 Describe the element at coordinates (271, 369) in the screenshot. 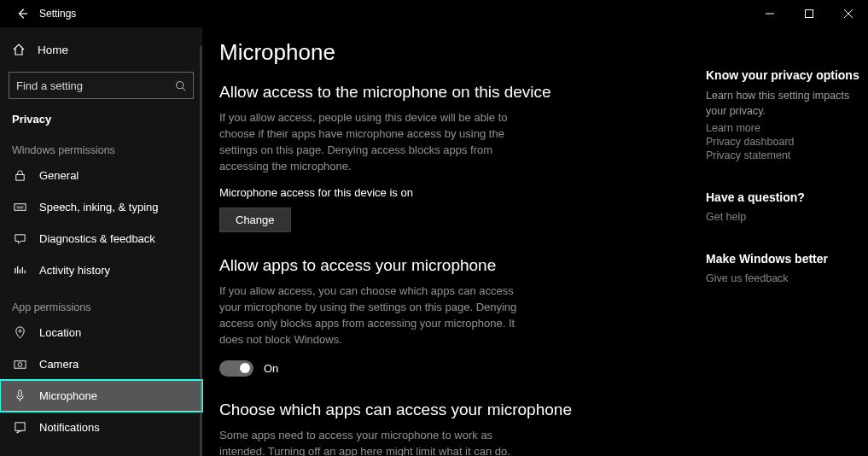

I see `toggle-state-label: On` at that location.